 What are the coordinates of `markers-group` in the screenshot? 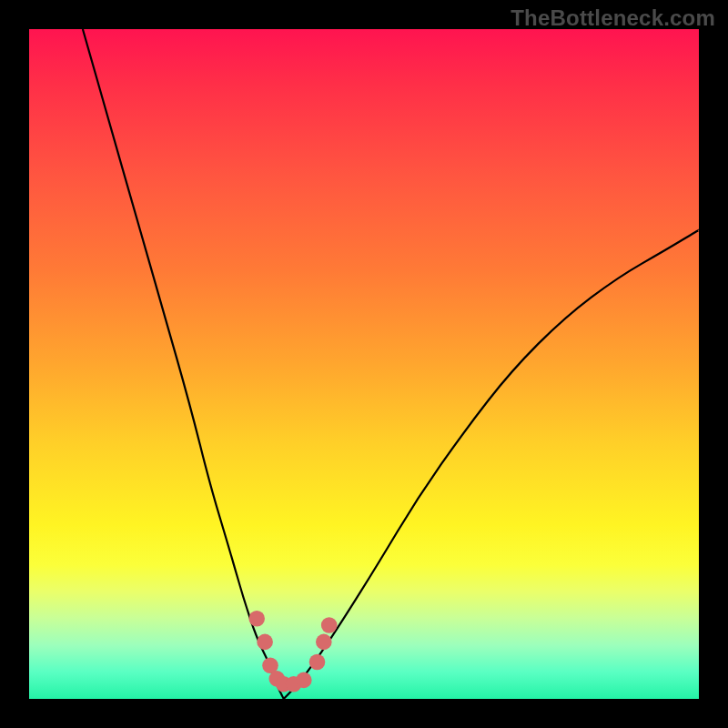 It's located at (293, 652).